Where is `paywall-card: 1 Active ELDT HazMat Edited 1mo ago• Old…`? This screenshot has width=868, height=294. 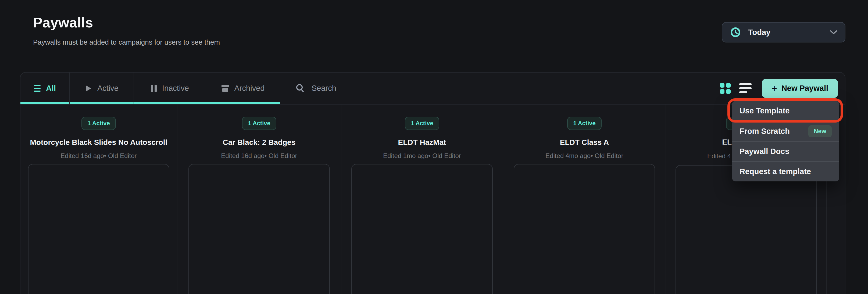 paywall-card: 1 Active ELDT HazMat Edited 1mo ago• Old… is located at coordinates (422, 199).